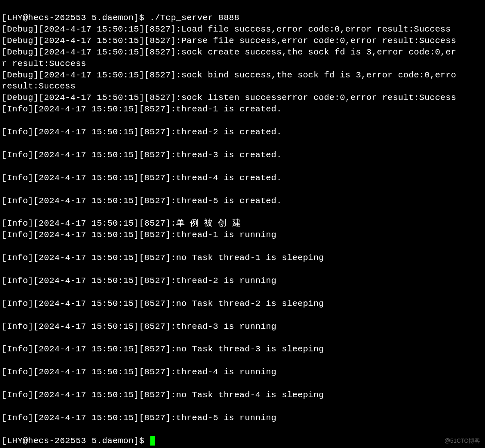  Describe the element at coordinates (242, 75) in the screenshot. I see `log-line: [Debug][2024-4-17 15:50:15][8527]:sock b…` at that location.